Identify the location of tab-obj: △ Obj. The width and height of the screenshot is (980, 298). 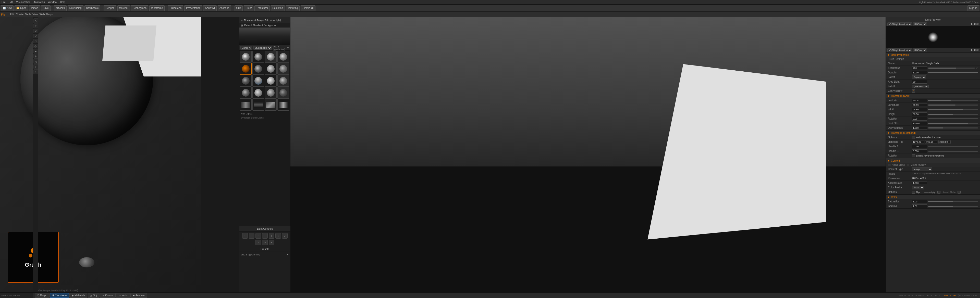
(94, 295).